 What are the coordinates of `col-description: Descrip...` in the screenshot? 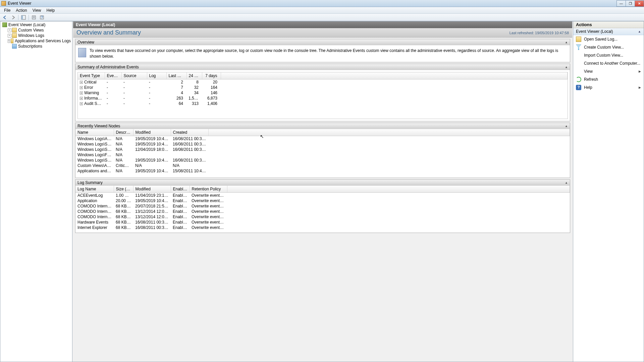 It's located at (123, 133).